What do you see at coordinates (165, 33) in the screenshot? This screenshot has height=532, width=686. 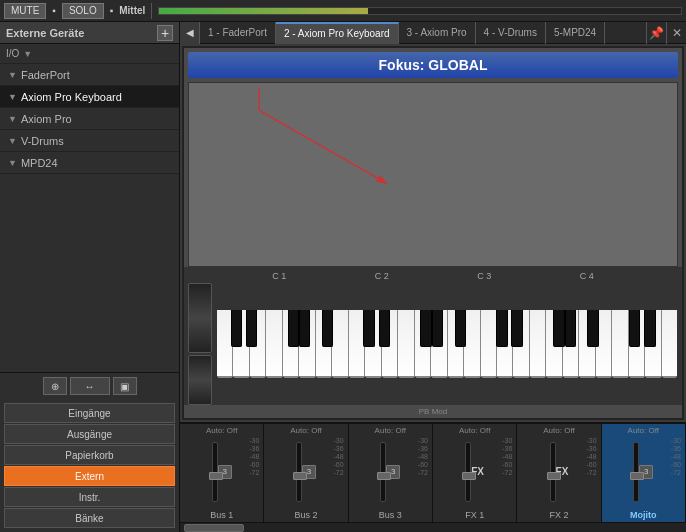 I see `add-device-button: +` at bounding box center [165, 33].